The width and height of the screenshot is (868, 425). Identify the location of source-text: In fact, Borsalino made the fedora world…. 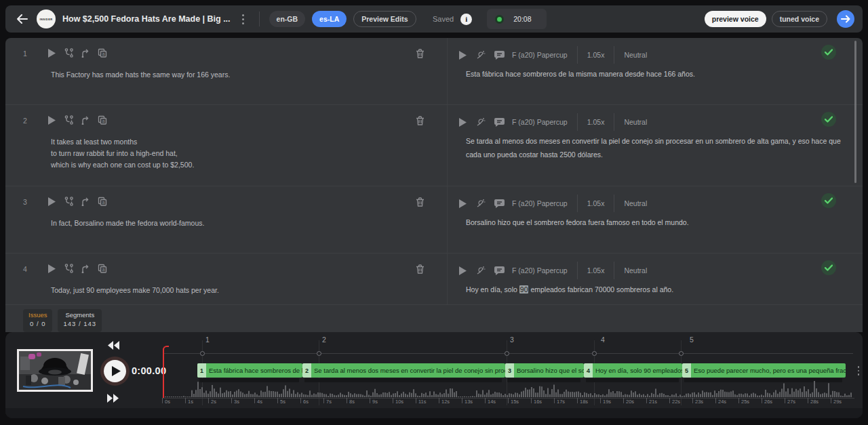
(227, 224).